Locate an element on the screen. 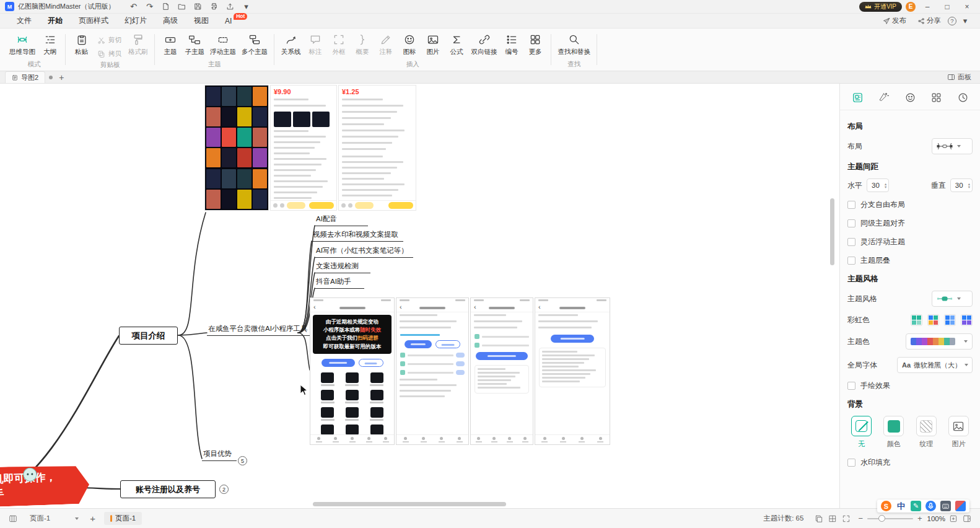 This screenshot has width=980, height=528. topic-project-advantage: 项目优势 is located at coordinates (219, 455).